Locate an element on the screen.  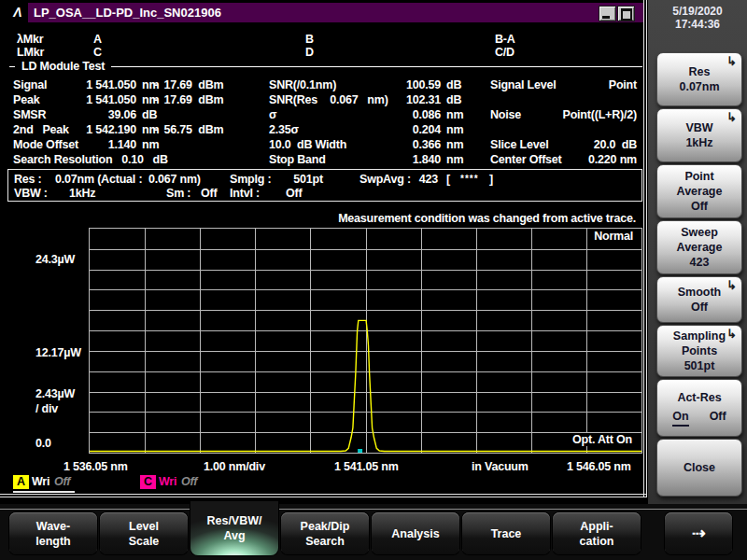
sweep-status-box: Res : 0.07nm (Actual : 0.067 nm) Smplg :… is located at coordinates (325, 185).